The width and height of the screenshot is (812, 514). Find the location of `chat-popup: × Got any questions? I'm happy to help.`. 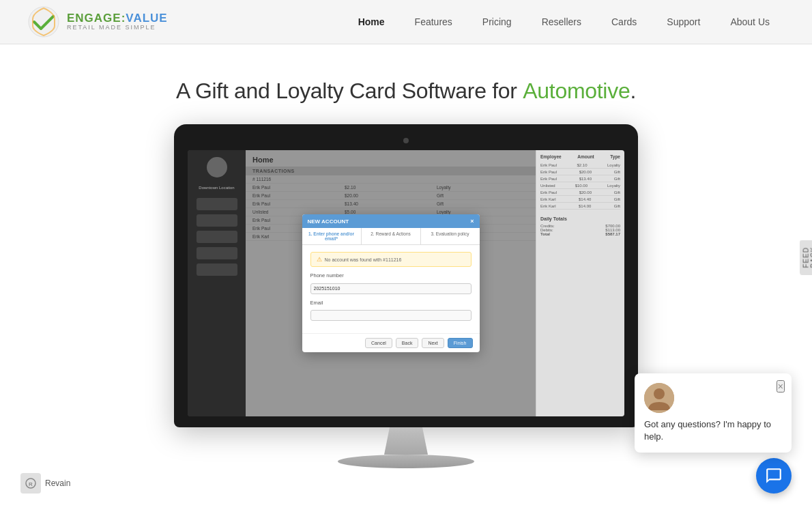

chat-popup: × Got any questions? I'm happy to help. is located at coordinates (713, 413).